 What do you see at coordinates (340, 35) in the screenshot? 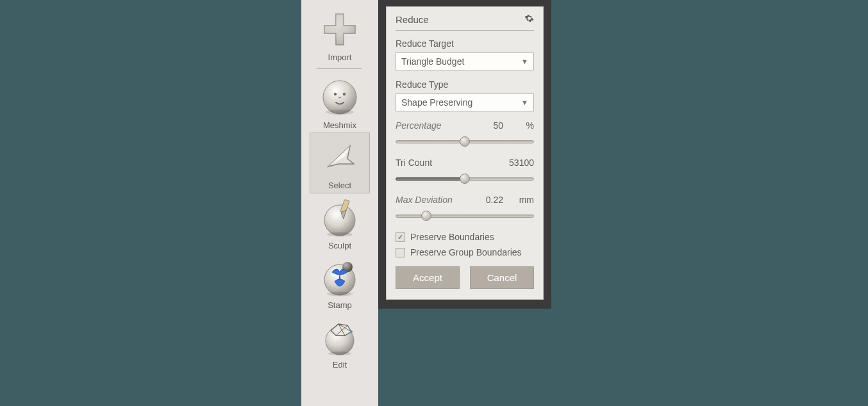
I see `toolbar-item-import: Import` at bounding box center [340, 35].